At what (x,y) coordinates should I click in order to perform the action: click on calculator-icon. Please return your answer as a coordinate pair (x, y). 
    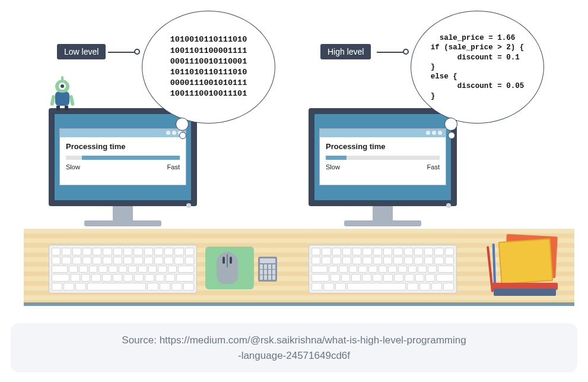
    Looking at the image, I should click on (268, 269).